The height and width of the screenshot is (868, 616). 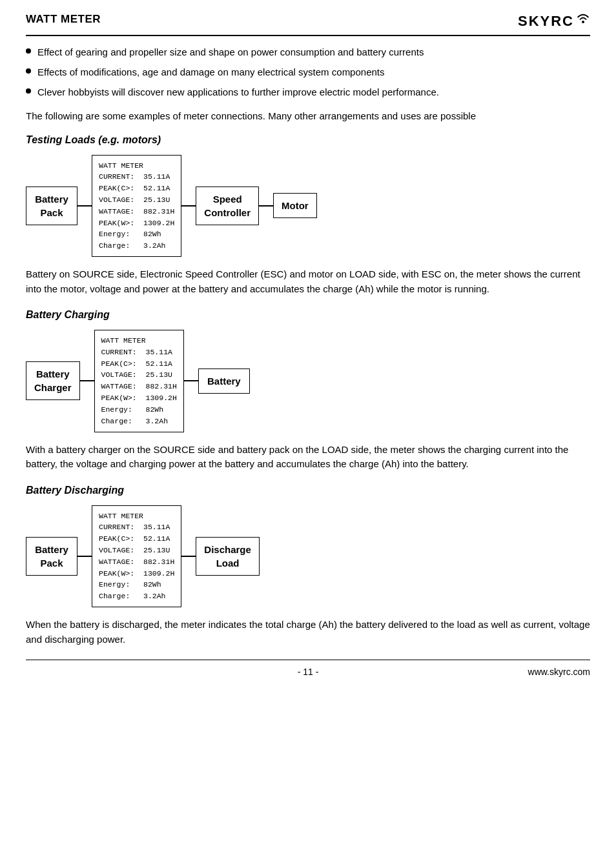 What do you see at coordinates (308, 207) in the screenshot?
I see `section1-diagram: BatteryPack WATT METER CURRENT: 35.11A P…` at bounding box center [308, 207].